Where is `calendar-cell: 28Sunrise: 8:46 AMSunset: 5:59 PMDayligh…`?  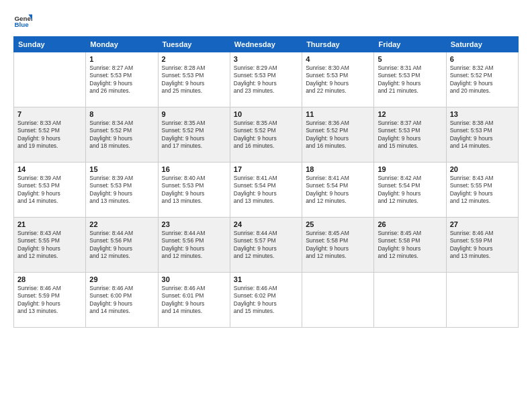
calendar-cell: 28Sunrise: 8:46 AMSunset: 5:59 PMDayligh… is located at coordinates (50, 300).